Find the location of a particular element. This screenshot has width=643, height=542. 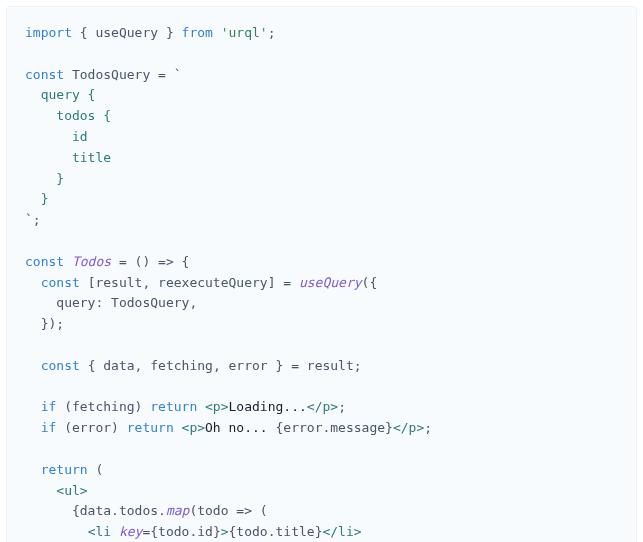

text-loading: Loading... is located at coordinates (268, 406).